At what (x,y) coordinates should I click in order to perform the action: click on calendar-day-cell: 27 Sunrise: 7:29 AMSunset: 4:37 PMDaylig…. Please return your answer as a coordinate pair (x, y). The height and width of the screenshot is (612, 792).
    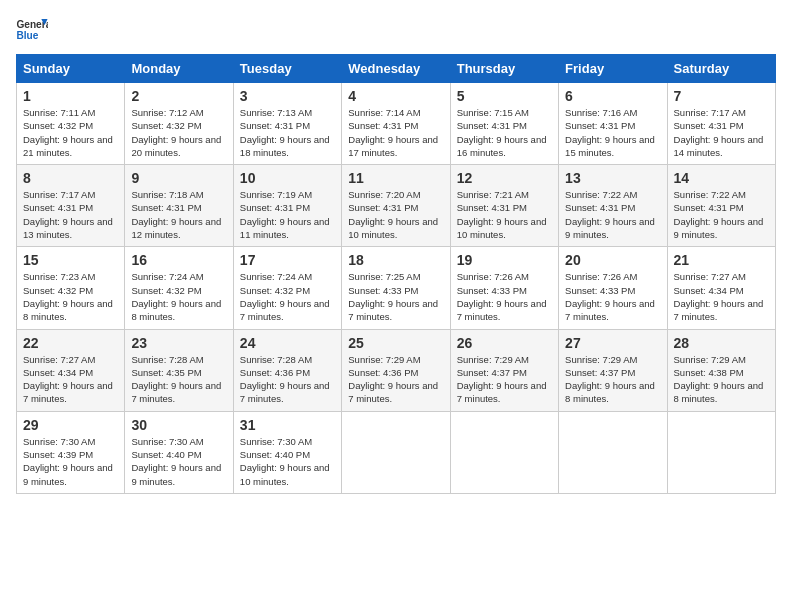
    Looking at the image, I should click on (613, 370).